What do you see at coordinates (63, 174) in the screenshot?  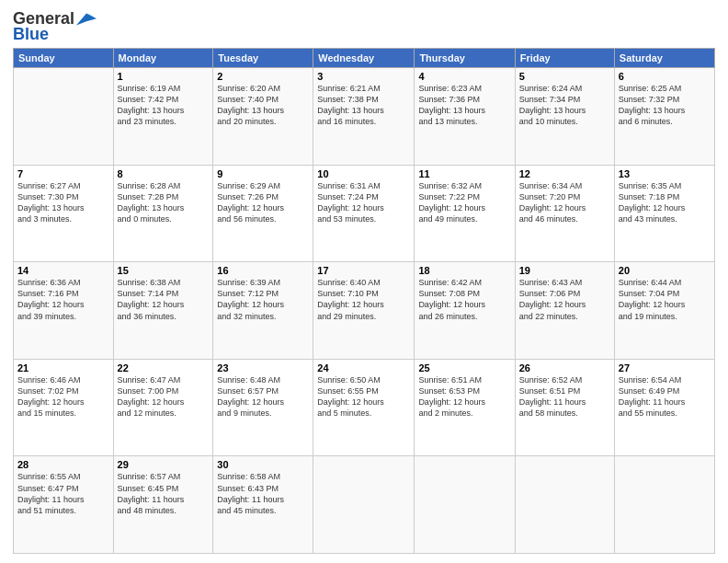 I see `day-number: 7` at bounding box center [63, 174].